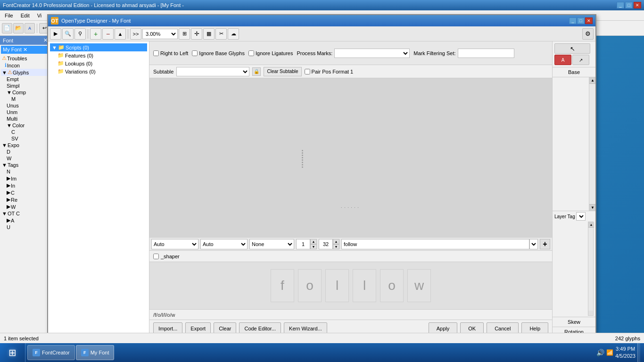  What do you see at coordinates (156, 53) in the screenshot?
I see `right-to-left-checkbox` at bounding box center [156, 53].